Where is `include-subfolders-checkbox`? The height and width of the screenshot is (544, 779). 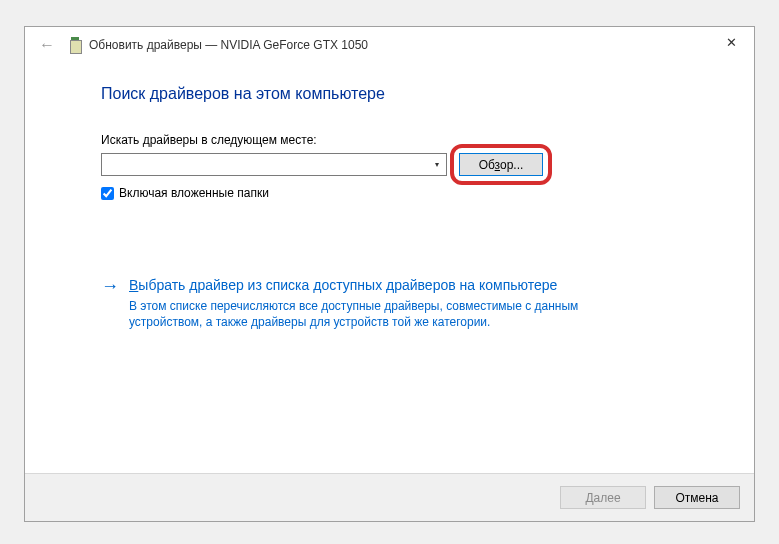 include-subfolders-checkbox is located at coordinates (108, 194).